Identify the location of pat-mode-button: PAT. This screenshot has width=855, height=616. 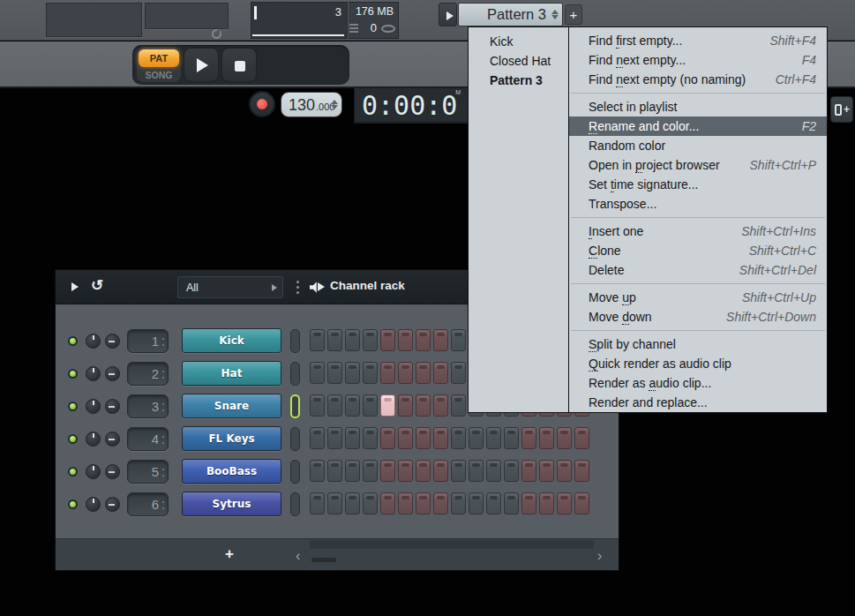
(159, 58).